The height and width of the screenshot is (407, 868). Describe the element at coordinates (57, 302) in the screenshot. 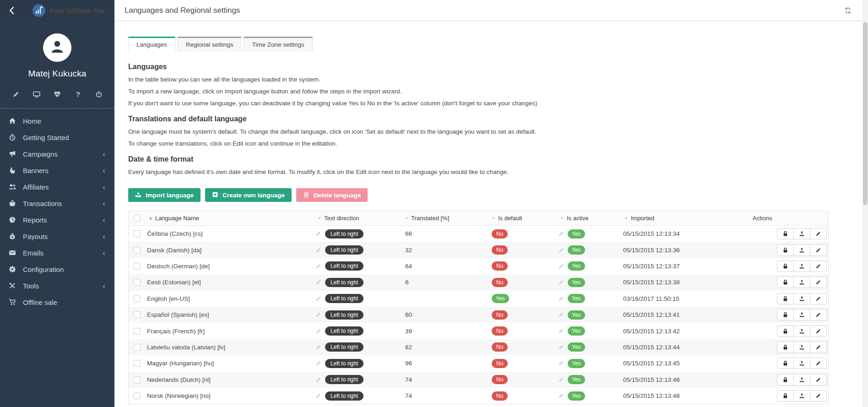

I see `sidebar-item-offline-sale: Offline sale` at that location.